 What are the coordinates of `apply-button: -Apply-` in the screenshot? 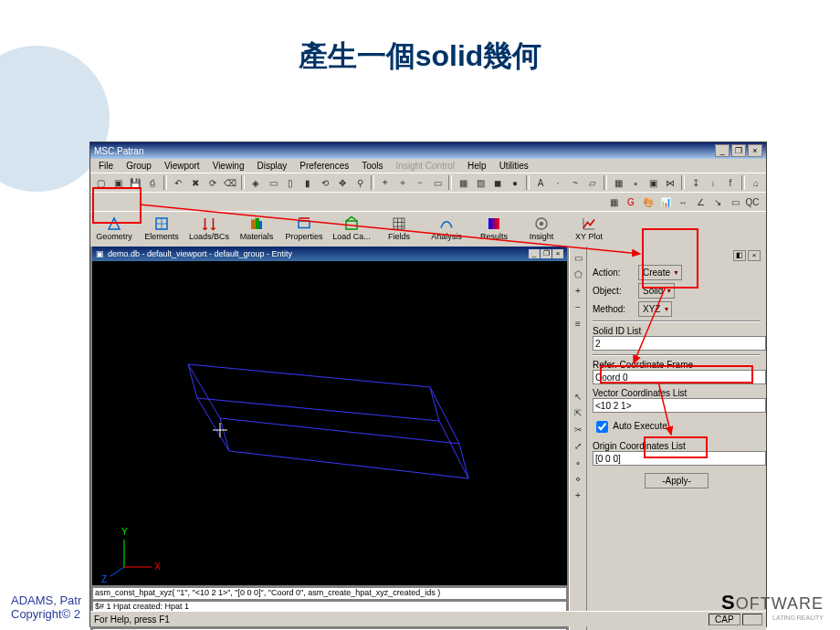 It's located at (677, 480).